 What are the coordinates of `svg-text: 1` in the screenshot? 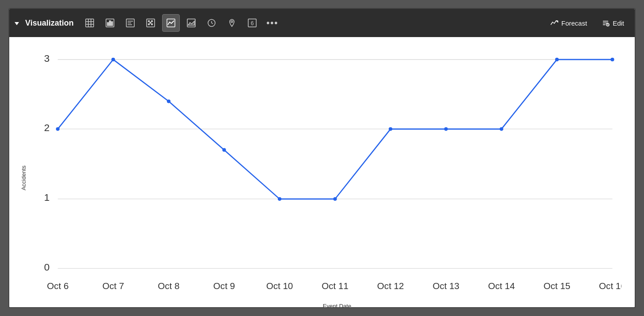 It's located at (47, 198).